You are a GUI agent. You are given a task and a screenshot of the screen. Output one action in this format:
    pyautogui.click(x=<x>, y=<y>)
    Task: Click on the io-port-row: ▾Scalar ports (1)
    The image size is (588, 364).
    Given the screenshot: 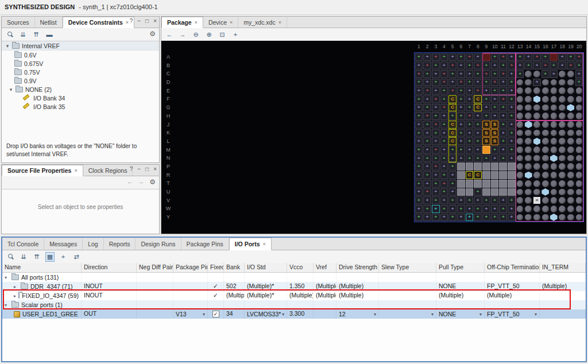 What is the action you would take?
    pyautogui.click(x=294, y=305)
    